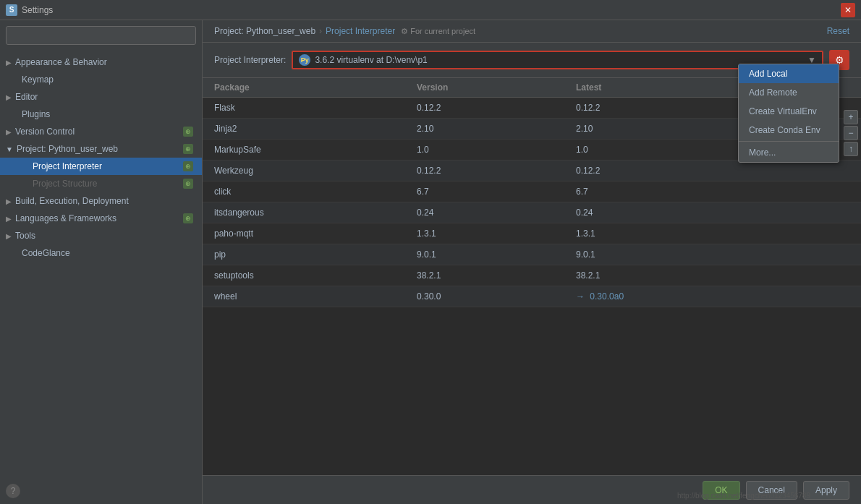 Image resolution: width=861 pixels, height=504 pixels. I want to click on pkg-version: 9.0.1, so click(496, 255).